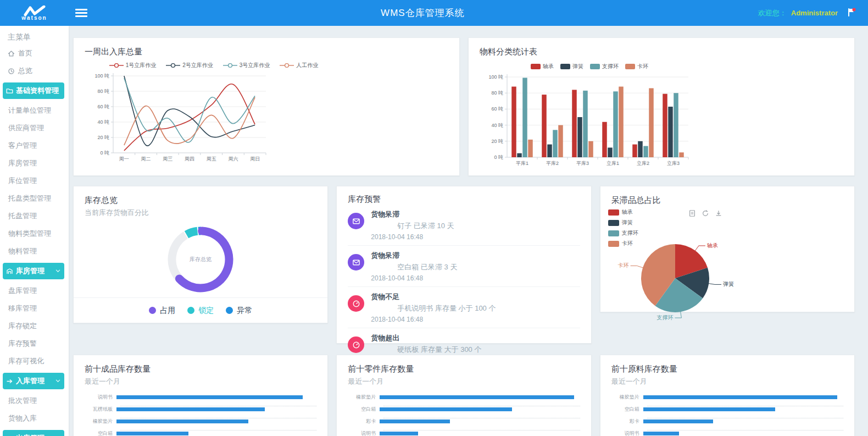  Describe the element at coordinates (247, 65) in the screenshot. I see `legend-item-3号立库作业: 3号立库作业` at that location.